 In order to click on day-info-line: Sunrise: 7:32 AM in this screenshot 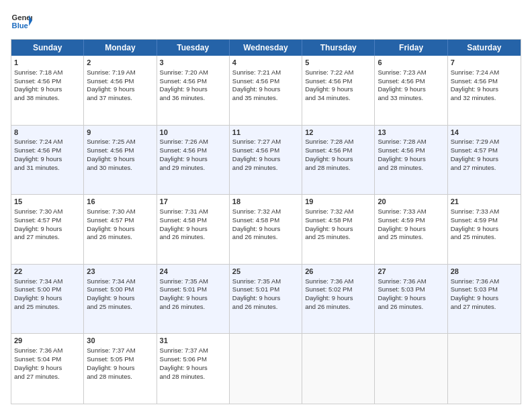, I will do `click(266, 212)`.